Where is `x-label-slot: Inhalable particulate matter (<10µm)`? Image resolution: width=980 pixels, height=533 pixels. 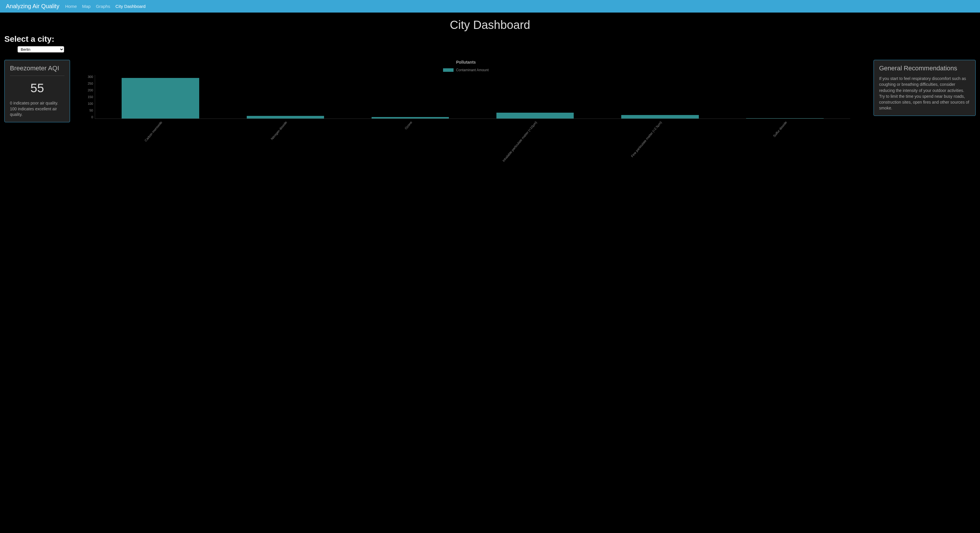
x-label-slot: Inhalable particulate matter (<10µm) is located at coordinates (535, 139).